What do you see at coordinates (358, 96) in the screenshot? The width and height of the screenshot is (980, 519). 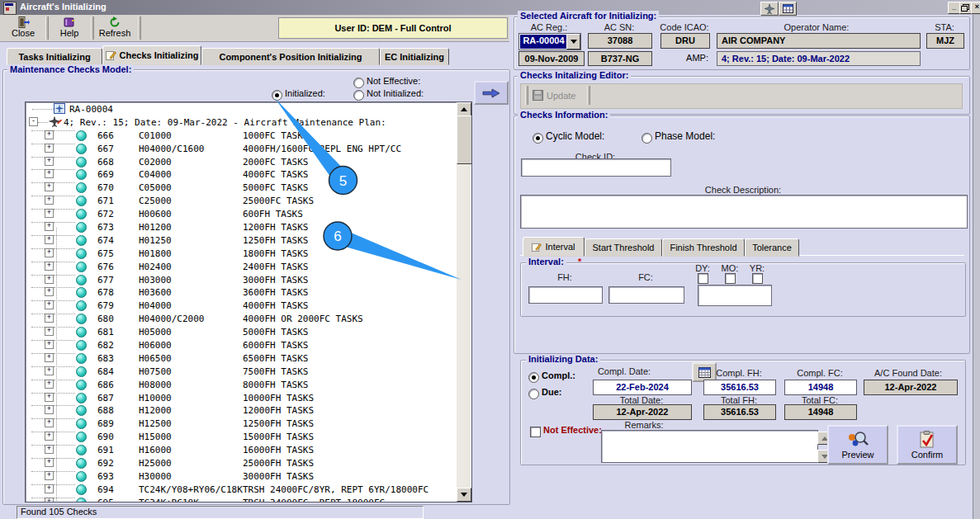 I see `not-initialized-radio` at bounding box center [358, 96].